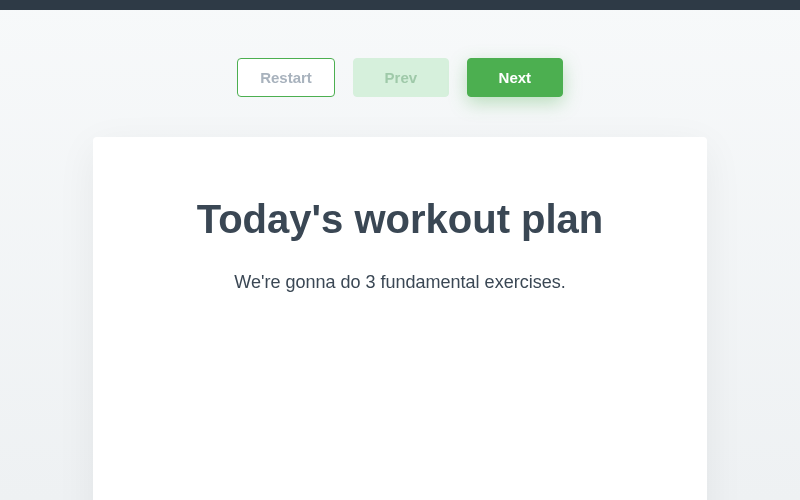 The height and width of the screenshot is (500, 800). What do you see at coordinates (400, 5) in the screenshot?
I see `top-bar` at bounding box center [400, 5].